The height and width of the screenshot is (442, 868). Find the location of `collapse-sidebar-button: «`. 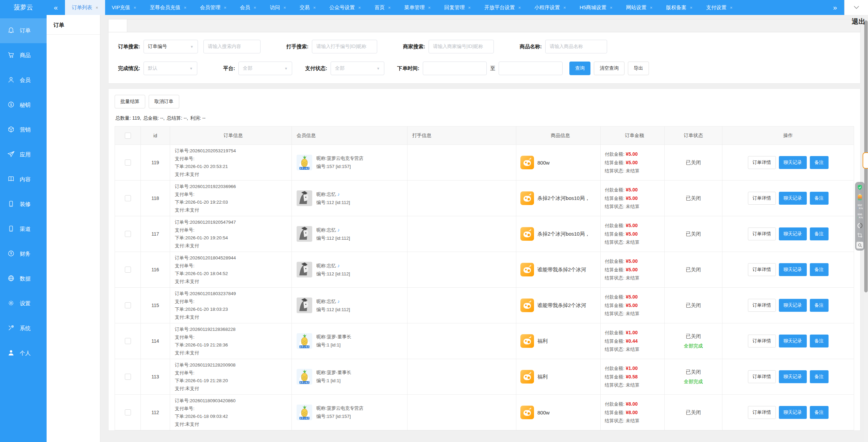

collapse-sidebar-button: « is located at coordinates (56, 7).